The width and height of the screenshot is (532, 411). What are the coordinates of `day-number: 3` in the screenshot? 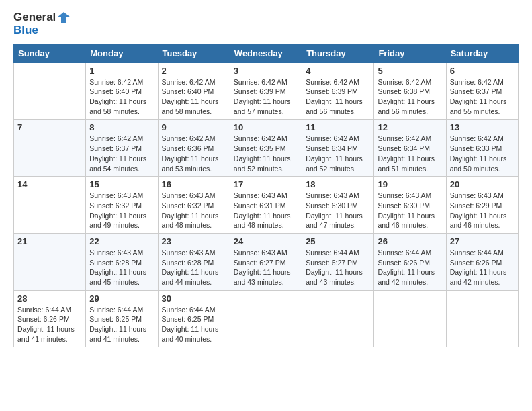 It's located at (266, 71).